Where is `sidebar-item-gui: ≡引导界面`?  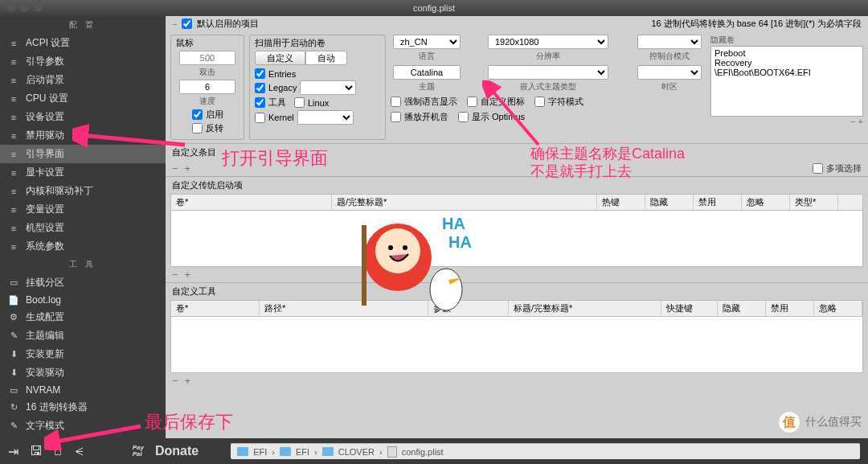
sidebar-item-gui: ≡引导界面 is located at coordinates (83, 154).